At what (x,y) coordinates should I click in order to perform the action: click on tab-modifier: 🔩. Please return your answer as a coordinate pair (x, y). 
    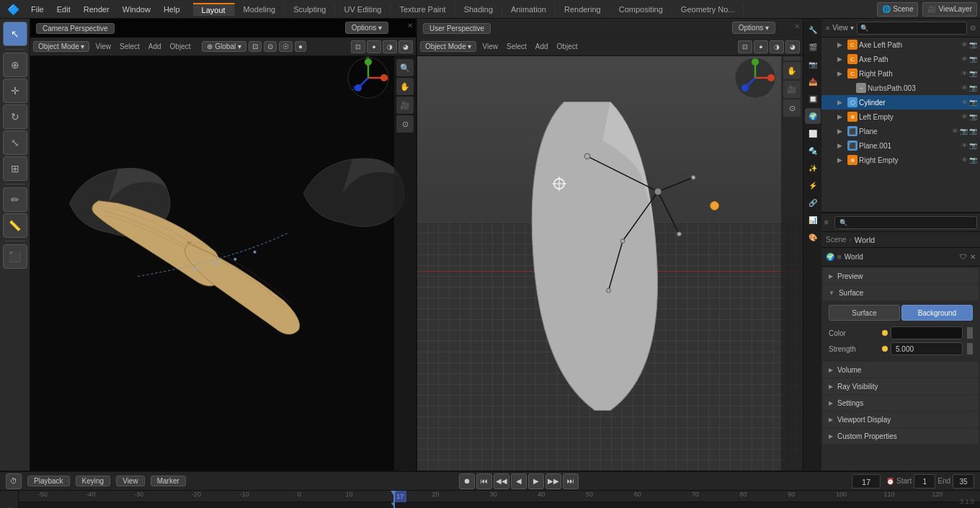
    Looking at the image, I should click on (813, 151).